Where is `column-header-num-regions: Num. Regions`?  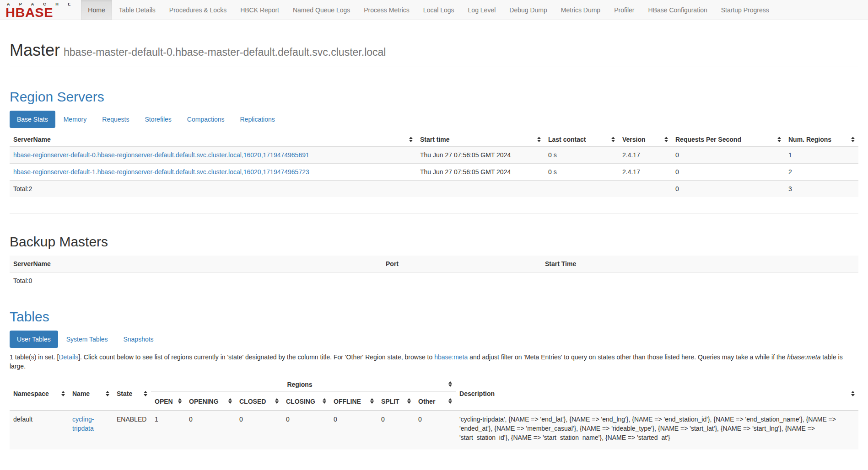
column-header-num-regions: Num. Regions is located at coordinates (822, 140).